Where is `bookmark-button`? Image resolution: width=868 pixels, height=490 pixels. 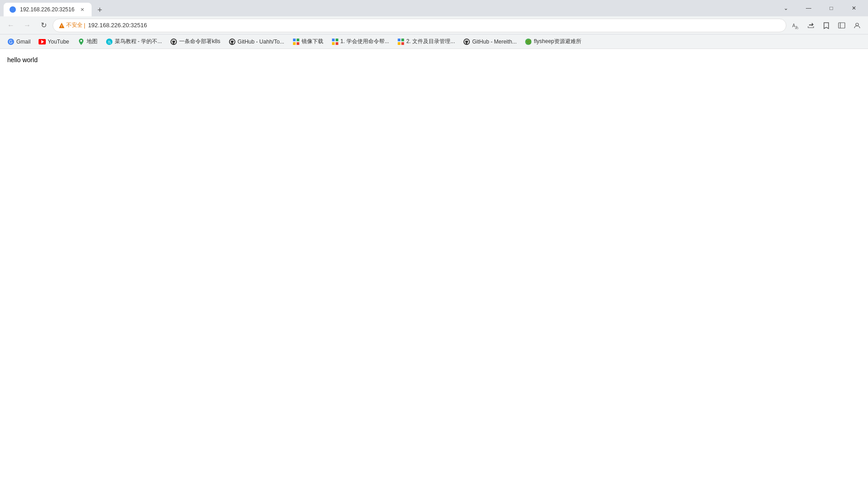
bookmark-button is located at coordinates (826, 25).